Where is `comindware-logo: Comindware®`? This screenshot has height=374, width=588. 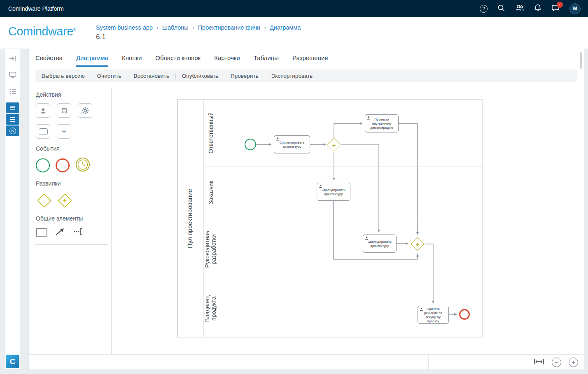
comindware-logo: Comindware® is located at coordinates (42, 31).